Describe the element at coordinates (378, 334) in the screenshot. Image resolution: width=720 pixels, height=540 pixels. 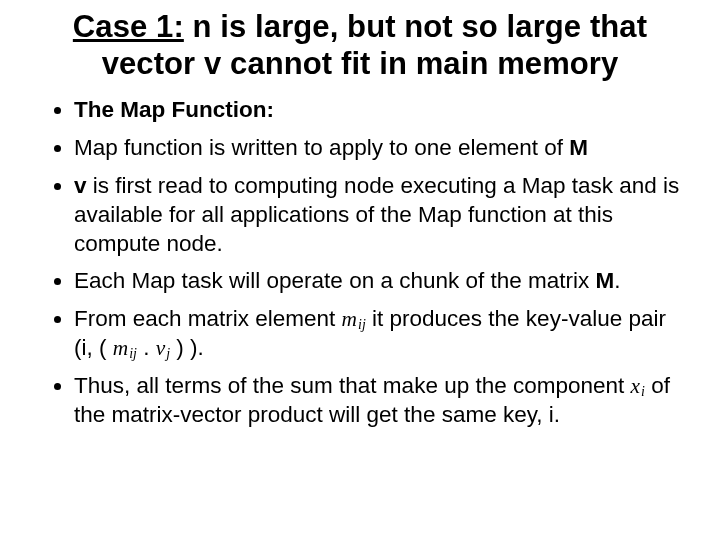
I see `bullet-kv-pair: From each matrix element mij it produces…` at that location.